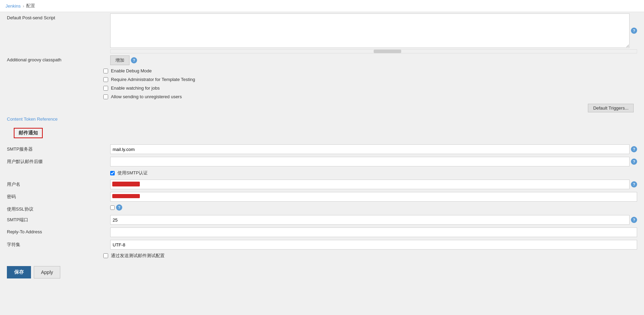  Describe the element at coordinates (374, 197) in the screenshot. I see `password-input-area` at that location.